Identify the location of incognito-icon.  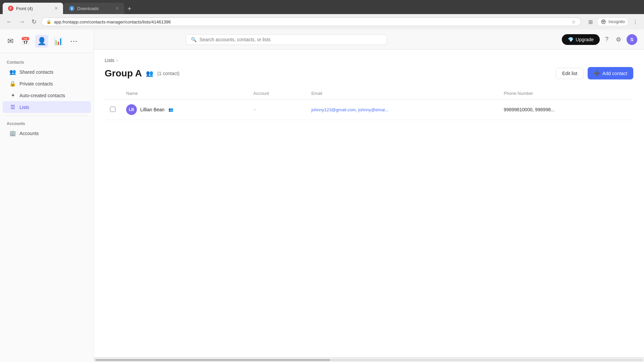
(603, 22).